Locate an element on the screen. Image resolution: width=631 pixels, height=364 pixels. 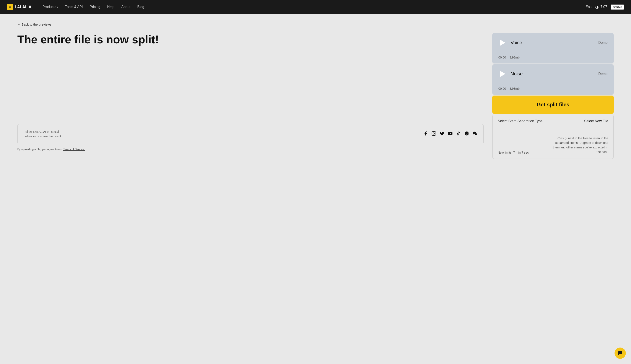
voice-card-header: Voice Demo is located at coordinates (553, 42).